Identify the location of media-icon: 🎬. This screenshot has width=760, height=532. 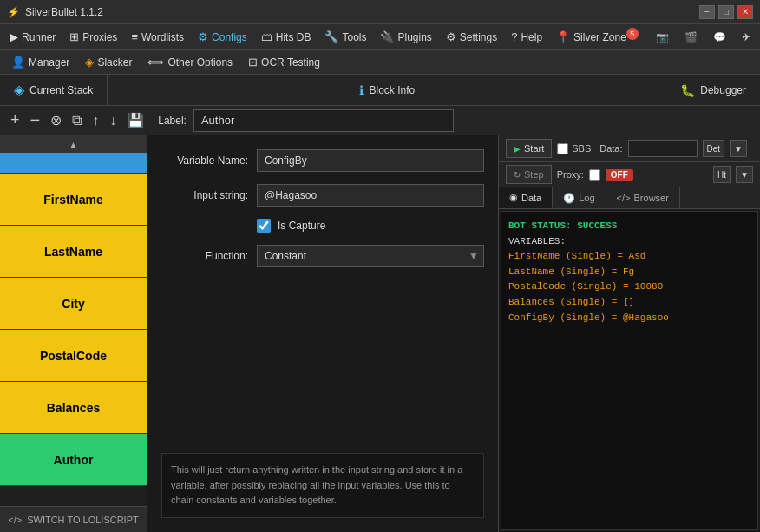
(691, 37).